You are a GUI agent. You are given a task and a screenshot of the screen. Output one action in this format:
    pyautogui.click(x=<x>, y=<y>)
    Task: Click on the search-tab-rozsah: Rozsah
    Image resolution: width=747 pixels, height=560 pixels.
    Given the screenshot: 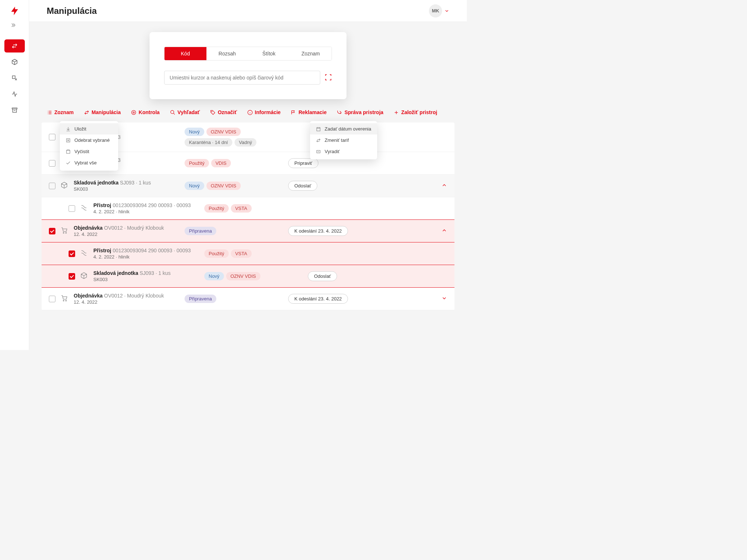 What is the action you would take?
    pyautogui.click(x=228, y=54)
    